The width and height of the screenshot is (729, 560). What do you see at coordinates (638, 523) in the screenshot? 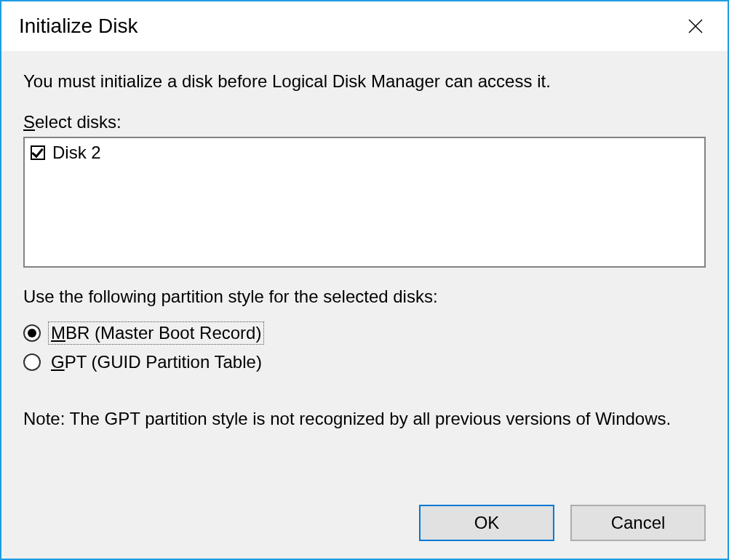
I see `cancel-button: Cancel` at bounding box center [638, 523].